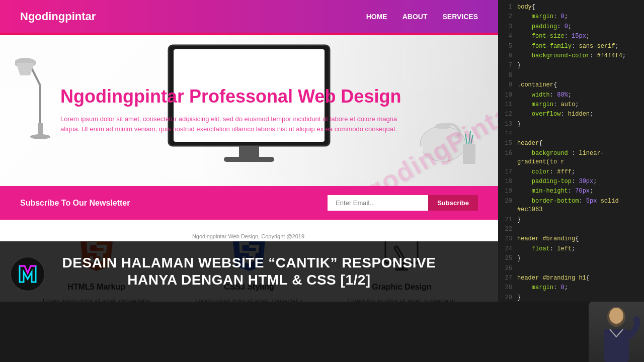  What do you see at coordinates (616, 332) in the screenshot?
I see `person-overlay` at bounding box center [616, 332].